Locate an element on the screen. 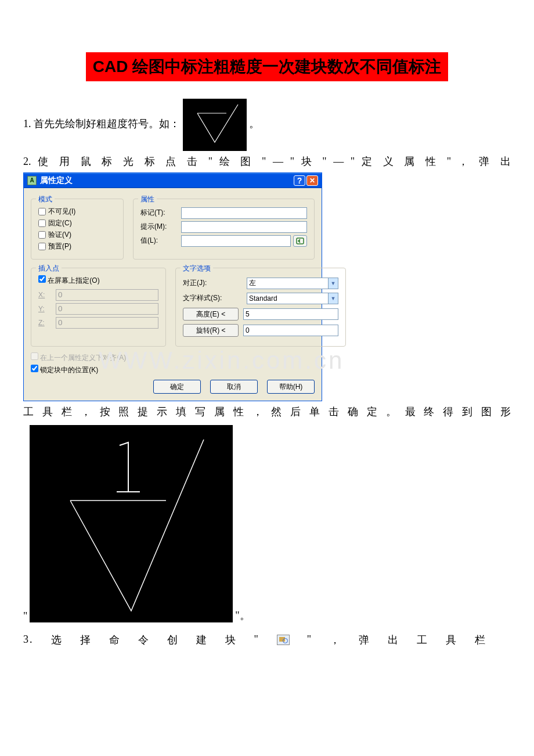 The width and height of the screenshot is (534, 756). justify-select is located at coordinates (293, 283).